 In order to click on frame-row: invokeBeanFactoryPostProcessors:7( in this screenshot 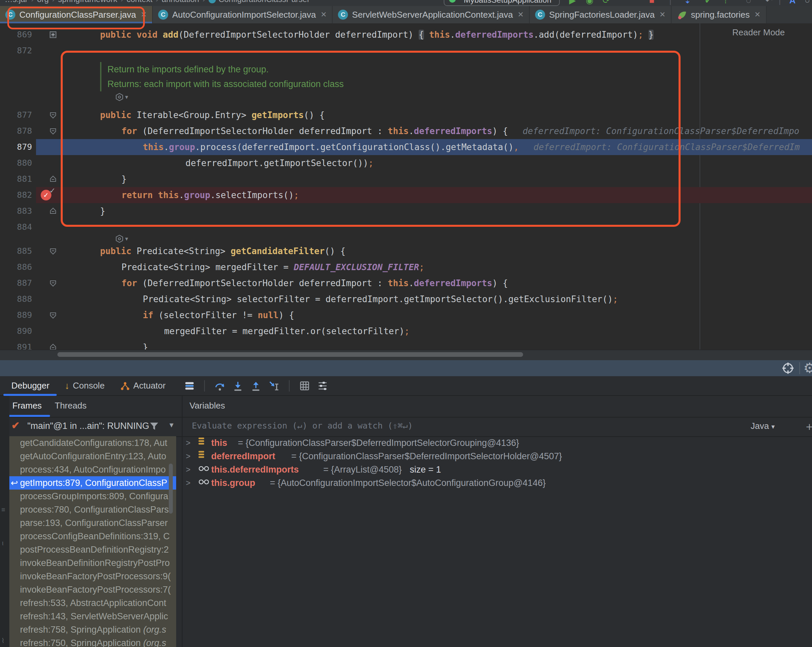, I will do `click(93, 590)`.